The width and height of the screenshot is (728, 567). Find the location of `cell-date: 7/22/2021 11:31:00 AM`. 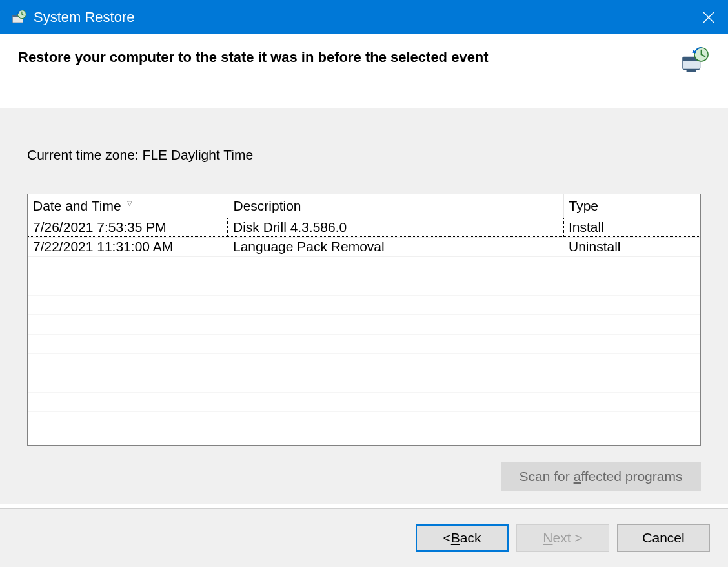

cell-date: 7/22/2021 11:31:00 AM is located at coordinates (128, 247).